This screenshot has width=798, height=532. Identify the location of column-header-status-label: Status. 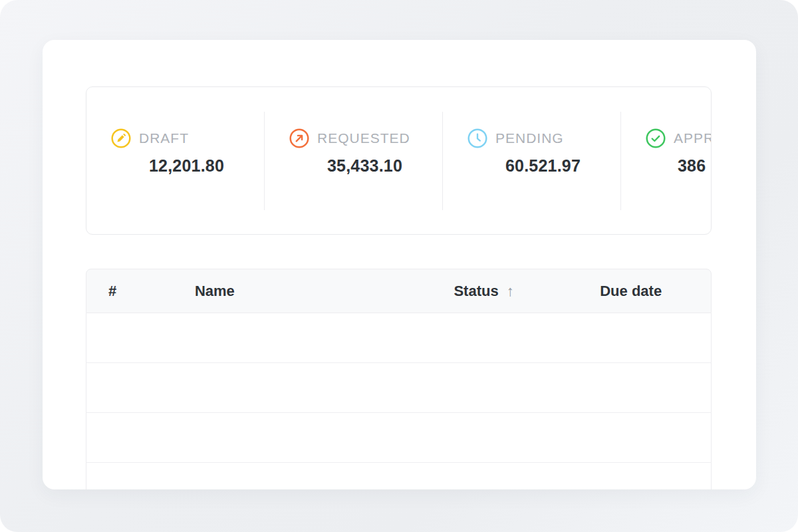
(476, 291).